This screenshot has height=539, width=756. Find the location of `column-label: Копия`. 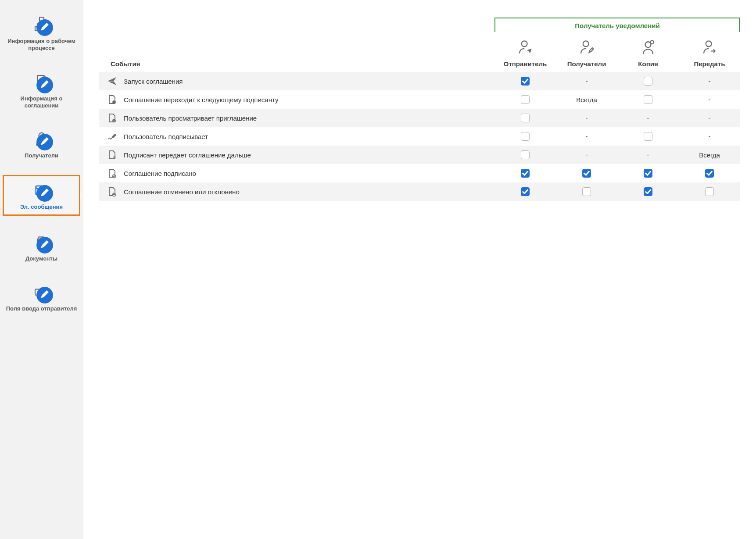

column-label: Копия is located at coordinates (648, 64).